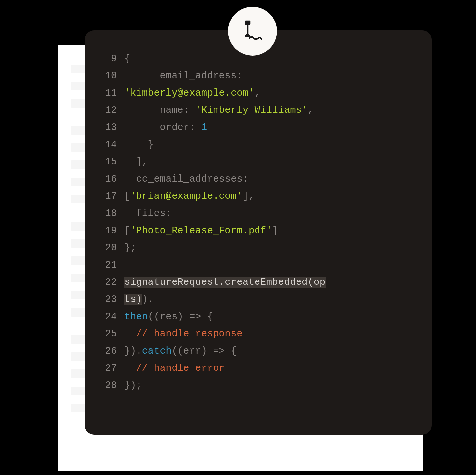  I want to click on code-token: }, so click(139, 145).